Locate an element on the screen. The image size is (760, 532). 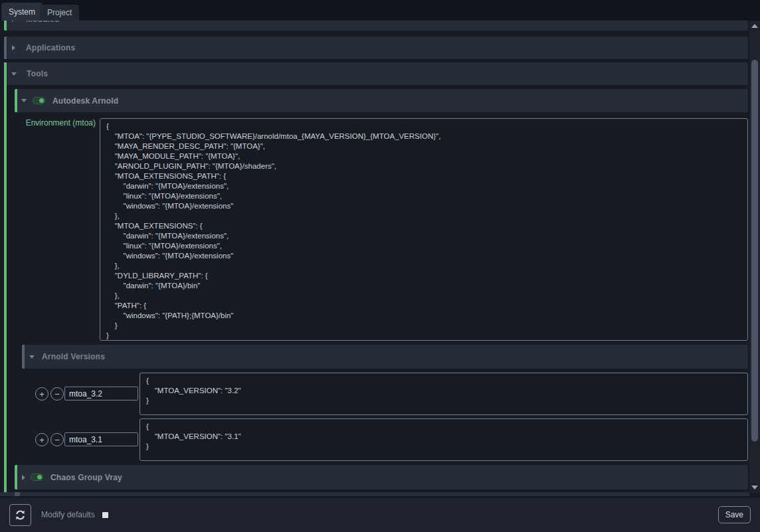
vray-enabled-toggle is located at coordinates (37, 477).